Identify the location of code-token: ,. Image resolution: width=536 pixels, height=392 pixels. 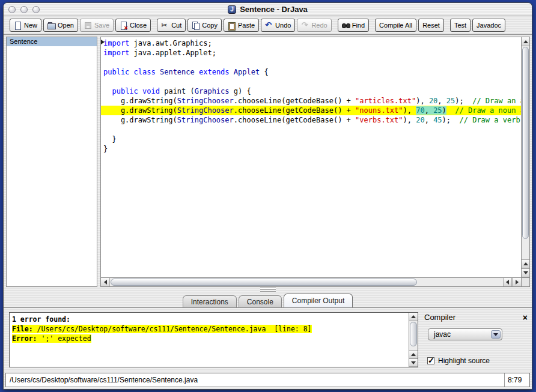
(429, 110).